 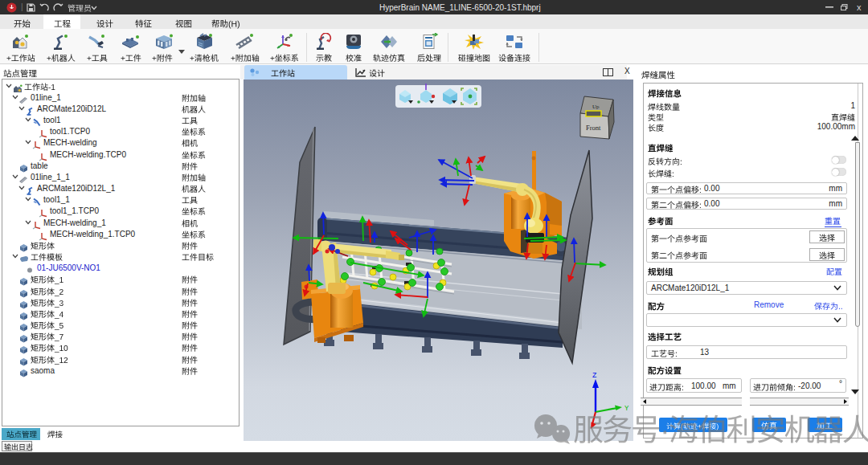 What do you see at coordinates (596, 107) in the screenshot?
I see `svg-text: Up` at bounding box center [596, 107].